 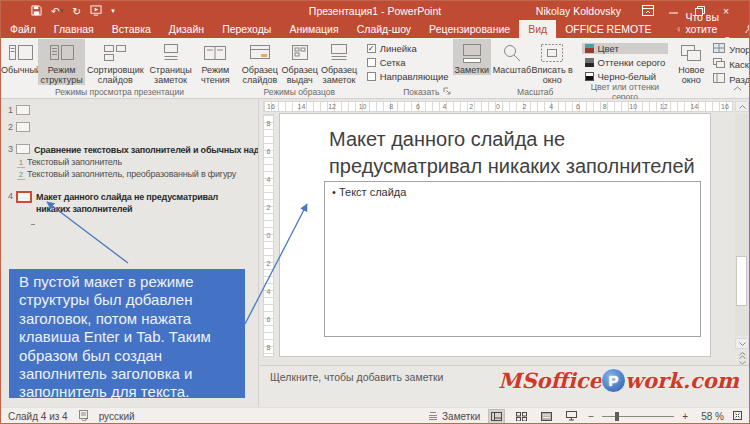 What do you see at coordinates (268, 236) in the screenshot?
I see `vertical-ruler: 864202468` at bounding box center [268, 236].